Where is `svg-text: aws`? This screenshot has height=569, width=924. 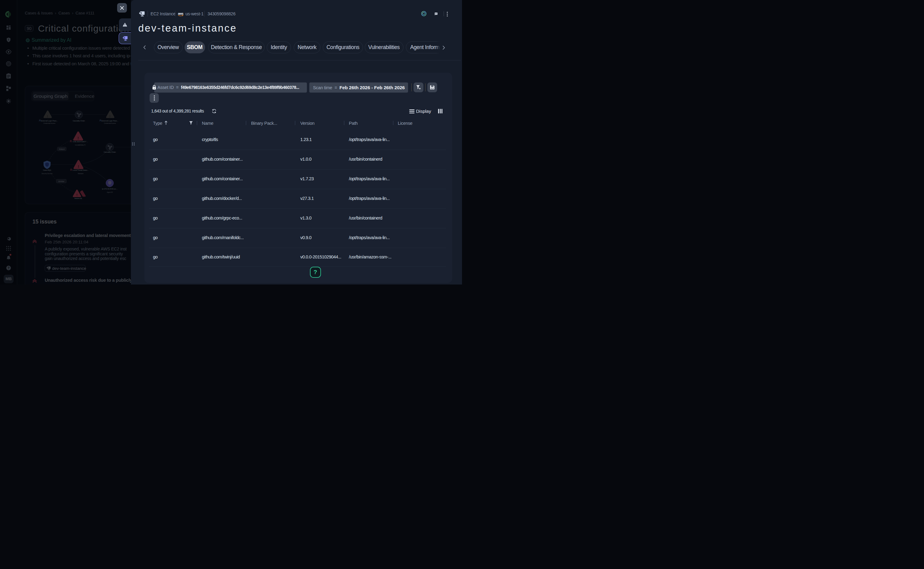
svg-text: aws is located at coordinates (181, 14).